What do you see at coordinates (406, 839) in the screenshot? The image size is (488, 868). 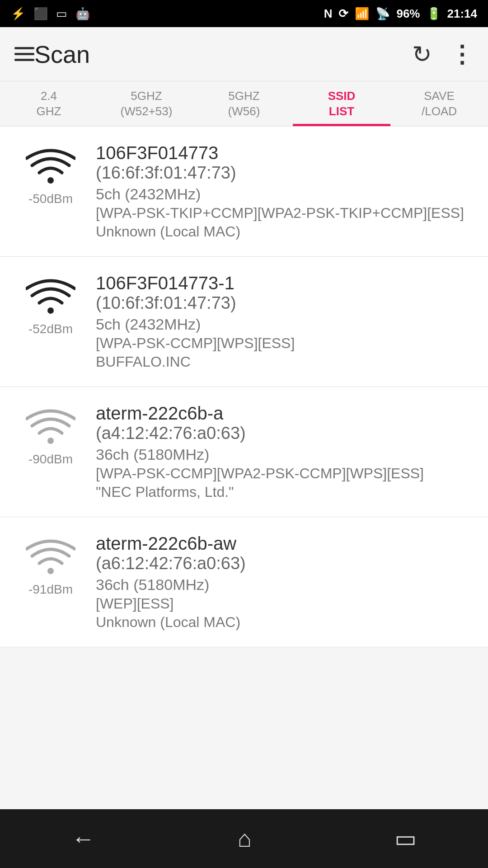 I see `recents-button: ▭` at bounding box center [406, 839].